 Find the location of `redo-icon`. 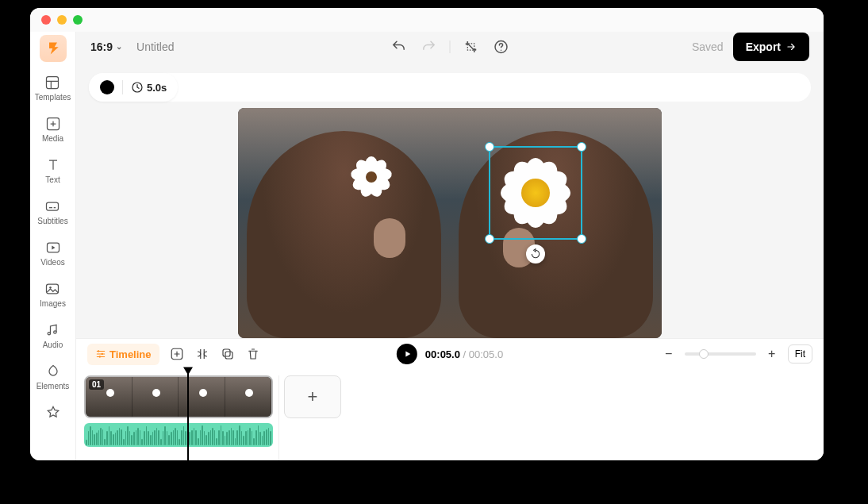

redo-icon is located at coordinates (429, 47).